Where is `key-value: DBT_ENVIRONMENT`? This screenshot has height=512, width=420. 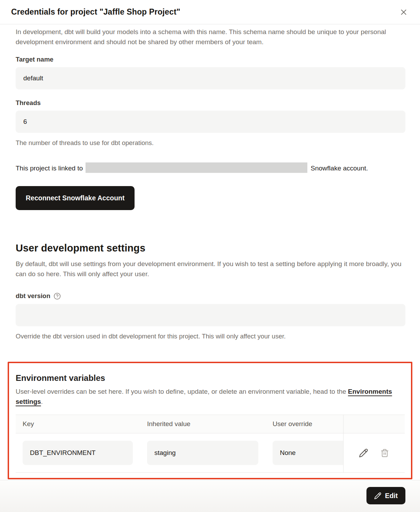
key-value: DBT_ENVIRONMENT is located at coordinates (78, 453).